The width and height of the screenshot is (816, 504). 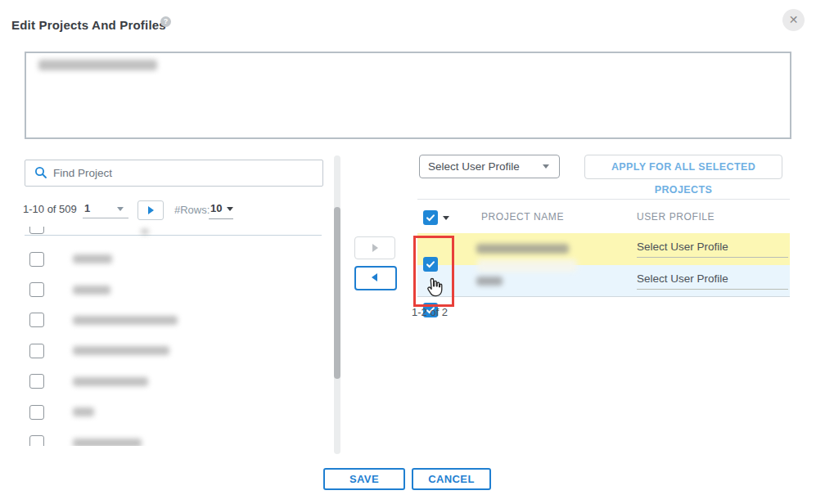 What do you see at coordinates (174, 173) in the screenshot?
I see `find-project-search` at bounding box center [174, 173].